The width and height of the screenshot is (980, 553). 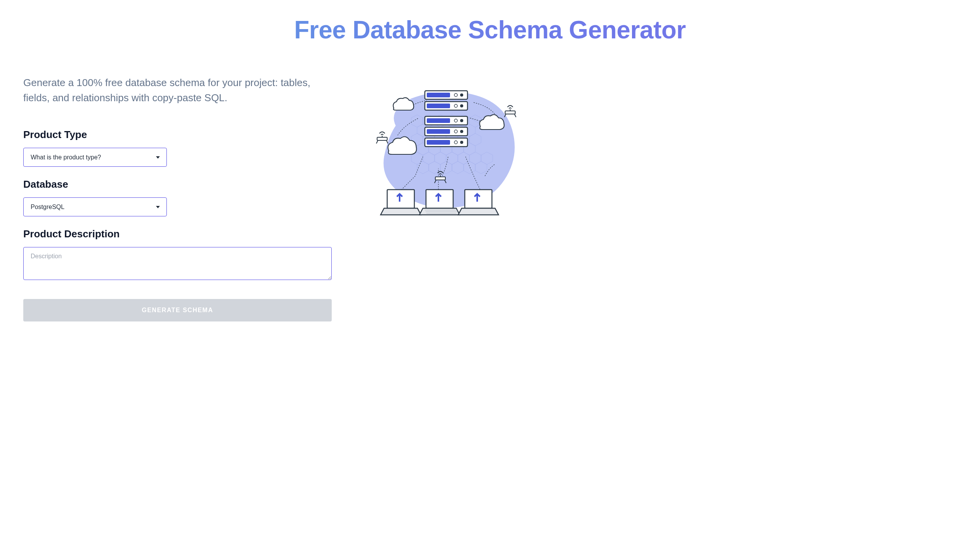 What do you see at coordinates (178, 148) in the screenshot?
I see `product-type-field-group: Product Type What is the product type?` at bounding box center [178, 148].